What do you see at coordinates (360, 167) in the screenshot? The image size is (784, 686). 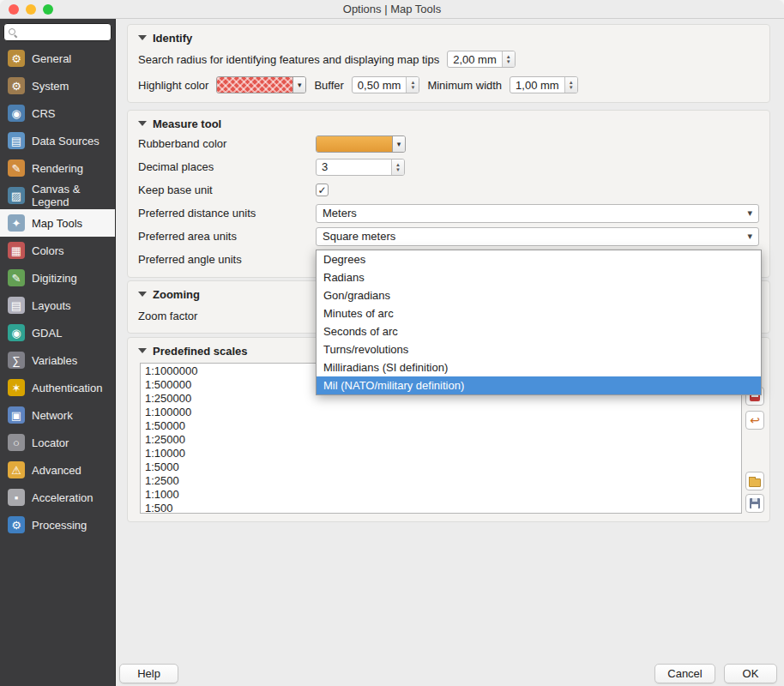 I see `decimal-places-spinbox: 3 ▲▼` at bounding box center [360, 167].